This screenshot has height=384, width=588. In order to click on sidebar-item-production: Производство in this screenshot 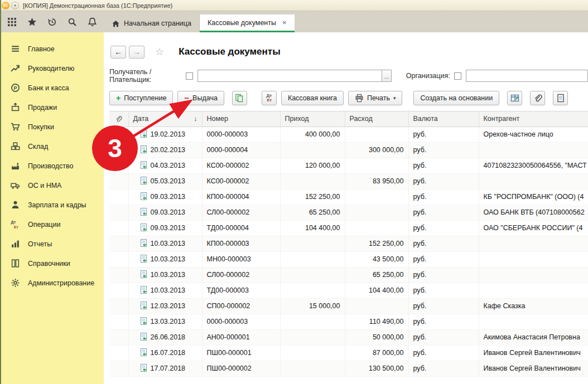, I will do `click(52, 166)`.